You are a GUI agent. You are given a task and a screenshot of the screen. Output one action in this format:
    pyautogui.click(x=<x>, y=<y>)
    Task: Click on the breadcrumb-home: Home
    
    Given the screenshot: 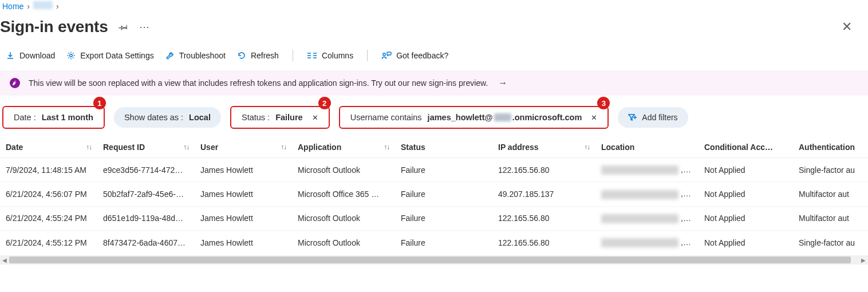 What is the action you would take?
    pyautogui.click(x=13, y=6)
    